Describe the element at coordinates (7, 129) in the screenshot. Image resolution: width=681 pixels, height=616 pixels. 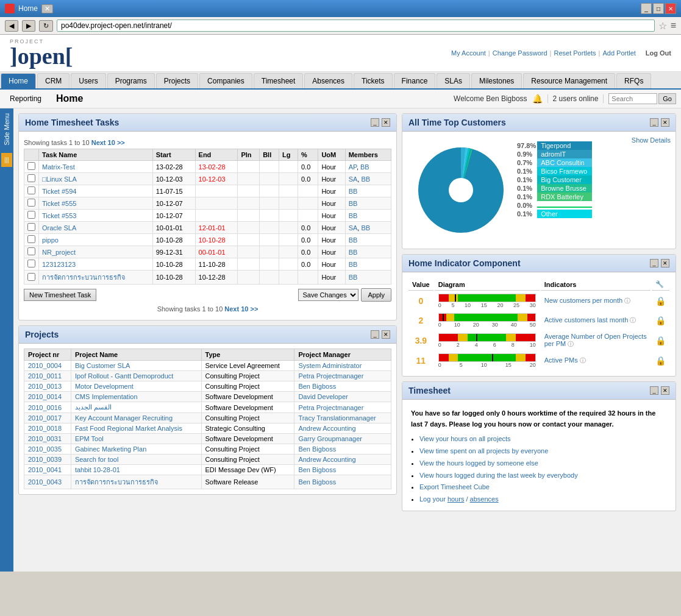
I see `sidebar-label: Side Menu` at that location.